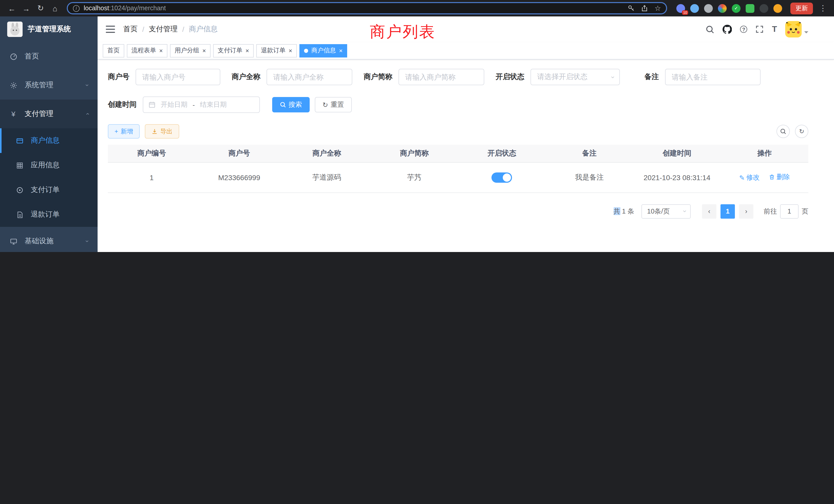  Describe the element at coordinates (333, 105) in the screenshot. I see `reset-button: ↻ 重置` at that location.